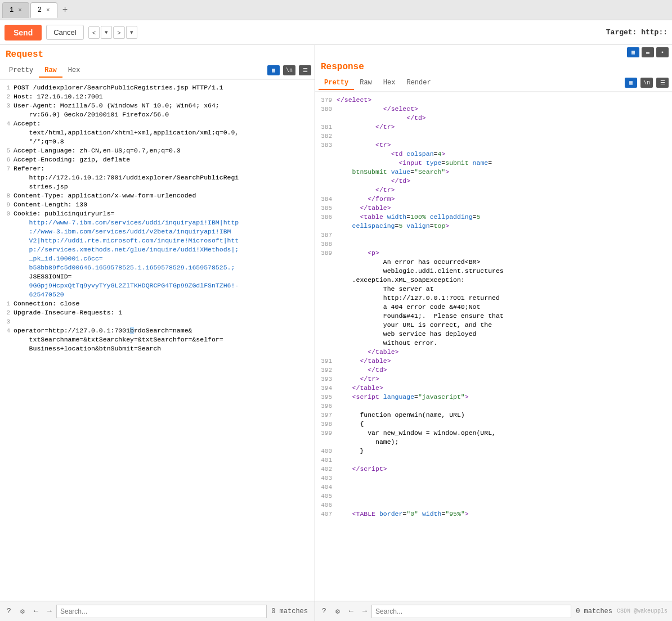 This screenshot has height=621, width=672. I want to click on resp-line-407: 407 <TABLE border="0" width="95%">, so click(494, 514).